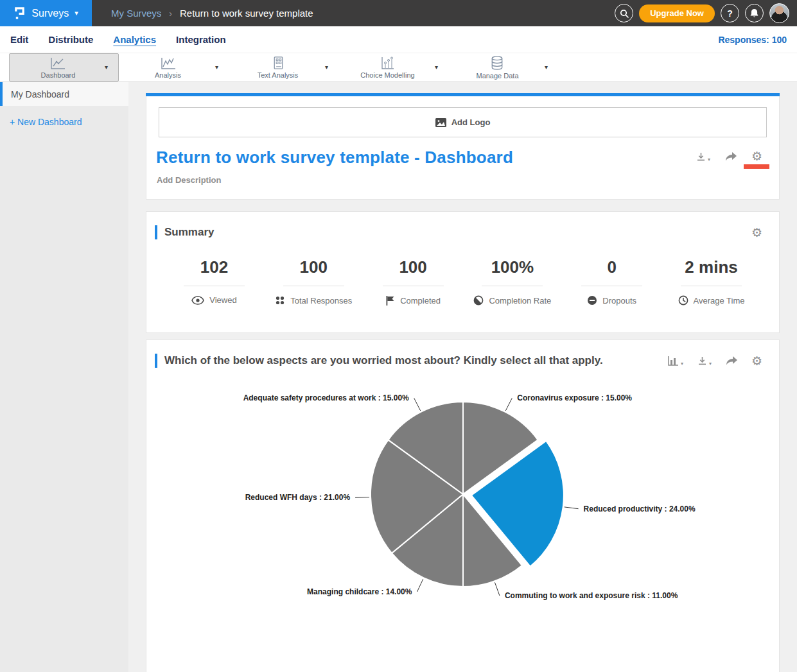  I want to click on nav-integration: Integration, so click(201, 40).